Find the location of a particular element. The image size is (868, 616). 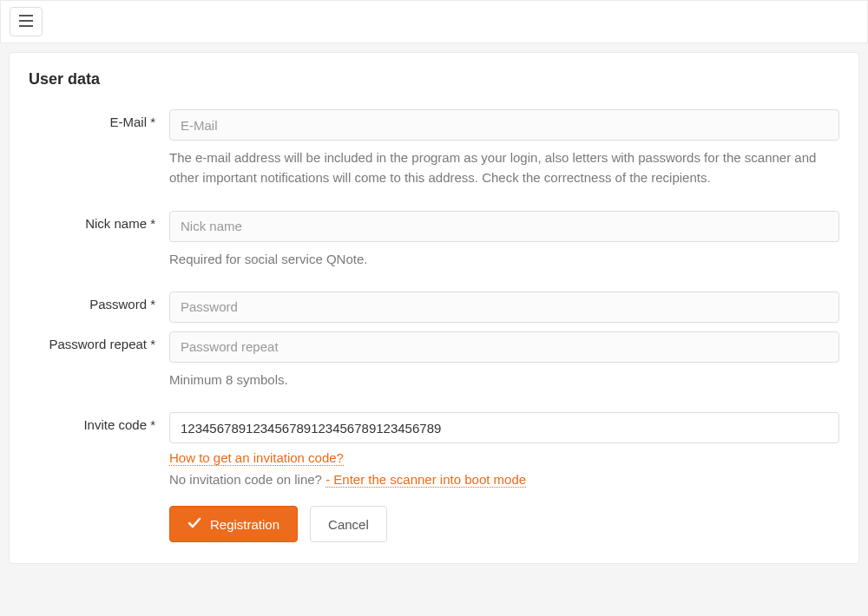

field-password is located at coordinates (504, 307).